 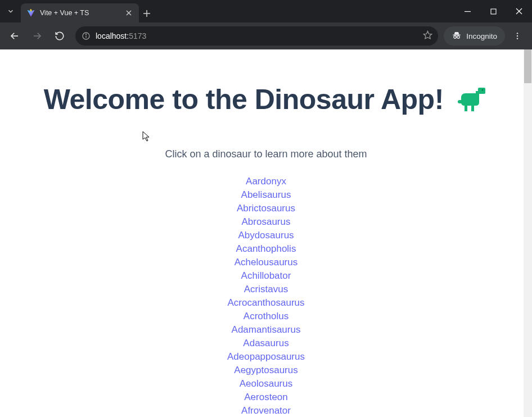 I want to click on address-text: localhost:5173, so click(x=257, y=36).